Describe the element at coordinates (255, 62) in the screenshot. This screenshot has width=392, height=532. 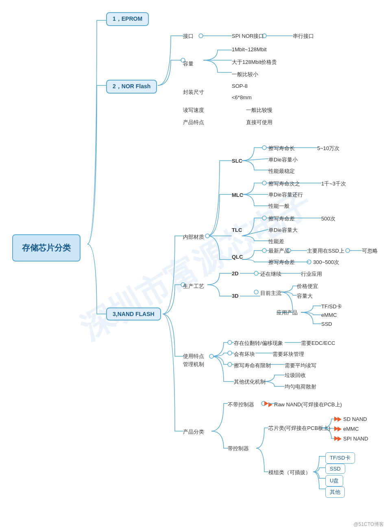
I see `nor-cap2: 大于128Mbit价格贵` at that location.